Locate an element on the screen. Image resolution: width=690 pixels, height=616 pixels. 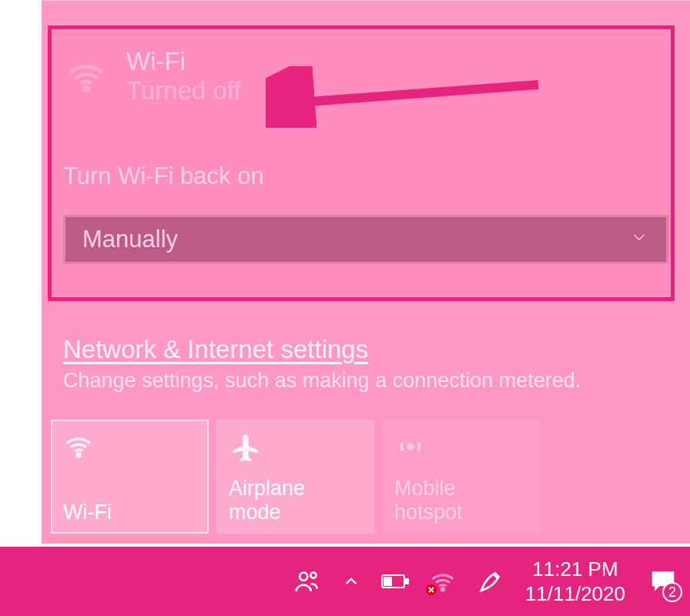
hotspot-icon is located at coordinates (461, 446).